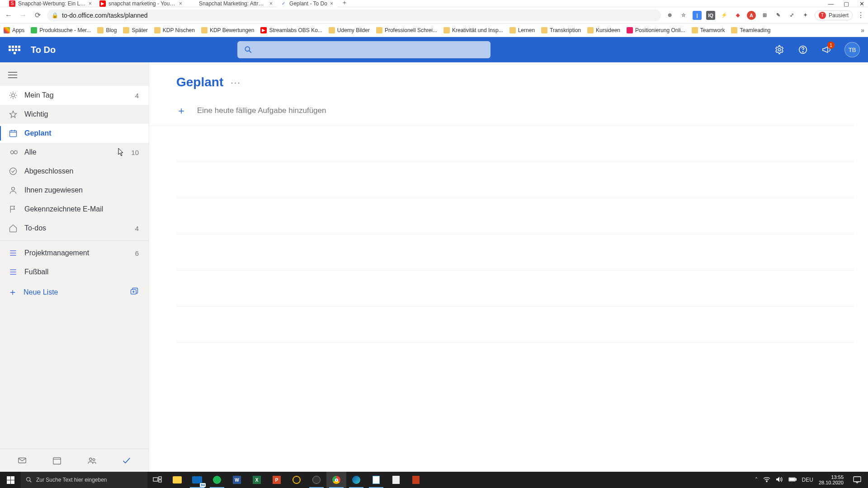 The height and width of the screenshot is (488, 868). I want to click on browser-tab-1: ▶ snapchat marketing - YouTube ×, so click(141, 4).